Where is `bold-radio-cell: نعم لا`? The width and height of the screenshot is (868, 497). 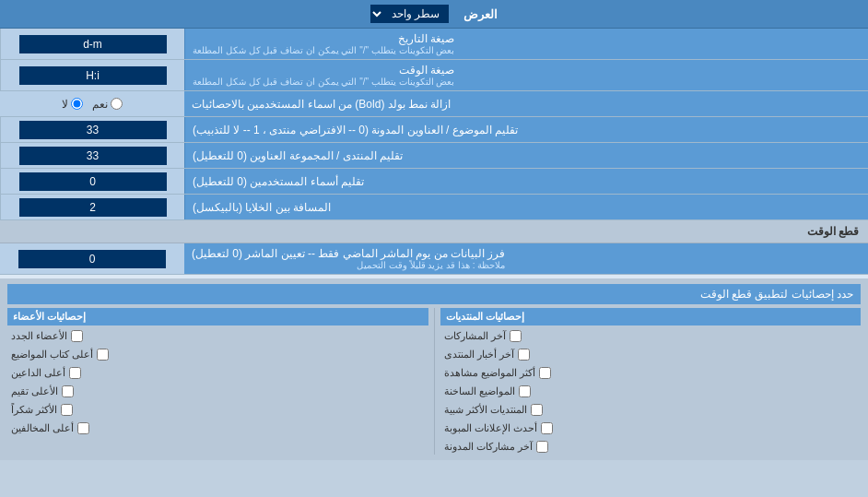 bold-radio-cell: نعم لا is located at coordinates (92, 103).